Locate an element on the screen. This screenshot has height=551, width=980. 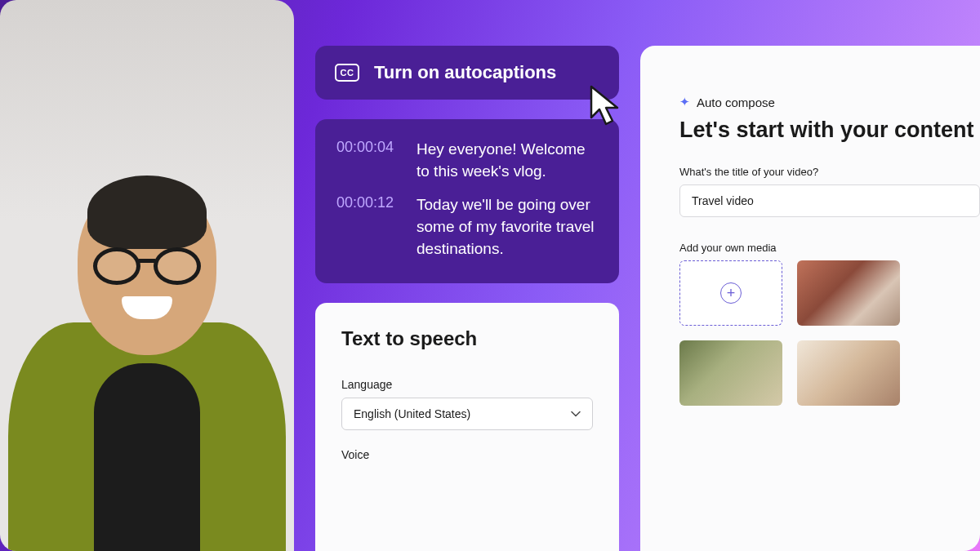
autocaptions-label: Turn on autocaptions is located at coordinates (466, 73).